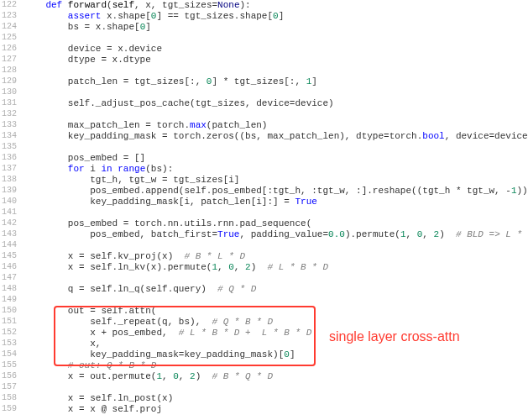  What do you see at coordinates (275, 289) in the screenshot?
I see `code-content: q = self.ln_q(self.query) # Q * D` at bounding box center [275, 289].